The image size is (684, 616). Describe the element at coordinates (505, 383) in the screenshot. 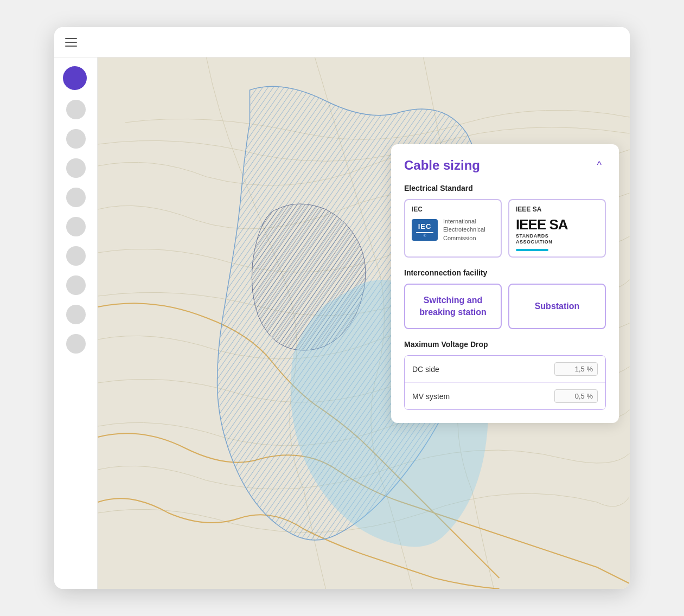

I see `voltage-drop-table: DC side 1,5 % MV system 0,5 %` at that location.